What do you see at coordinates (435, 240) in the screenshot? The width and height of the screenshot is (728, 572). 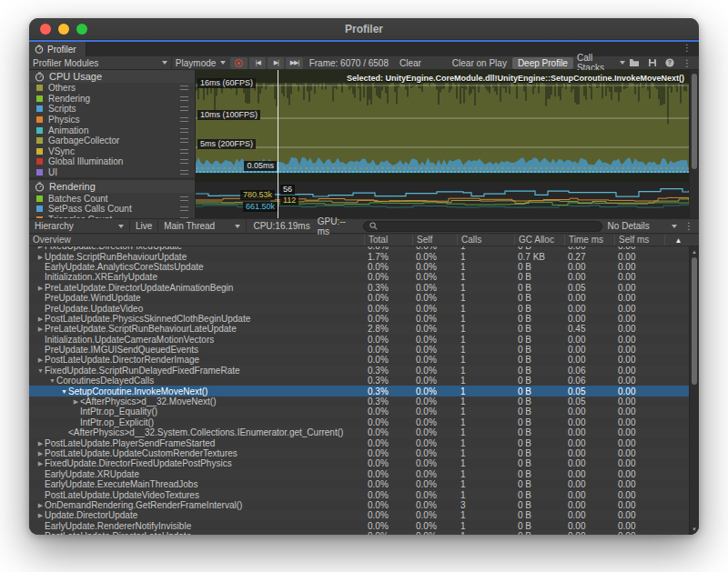 I see `column-header-self: Self` at bounding box center [435, 240].